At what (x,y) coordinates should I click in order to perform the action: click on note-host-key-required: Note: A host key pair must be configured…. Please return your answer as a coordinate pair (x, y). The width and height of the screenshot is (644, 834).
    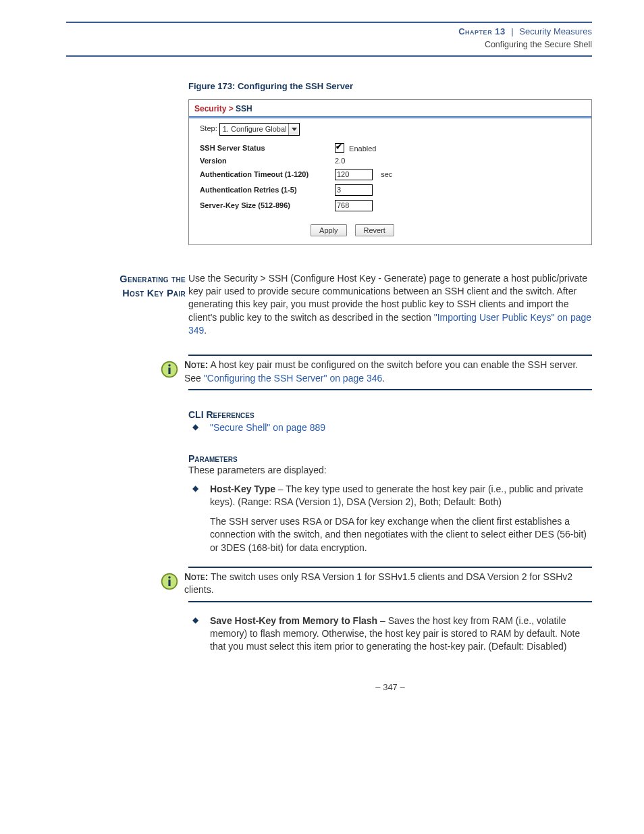
    Looking at the image, I should click on (390, 373).